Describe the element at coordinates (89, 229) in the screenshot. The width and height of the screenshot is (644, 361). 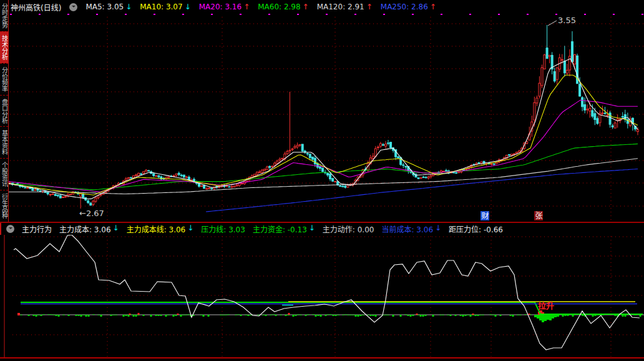
I see `indicator-field: 主力成本: 3.06↓` at that location.